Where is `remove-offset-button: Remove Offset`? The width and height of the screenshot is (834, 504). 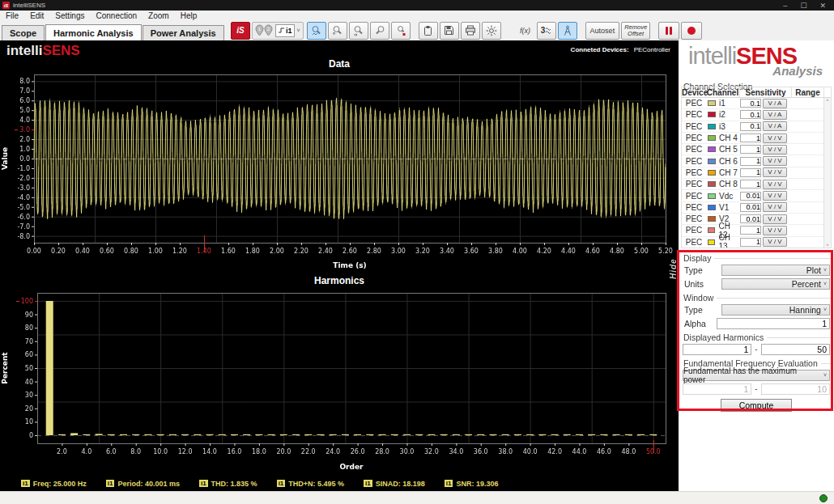 remove-offset-button: Remove Offset is located at coordinates (636, 31).